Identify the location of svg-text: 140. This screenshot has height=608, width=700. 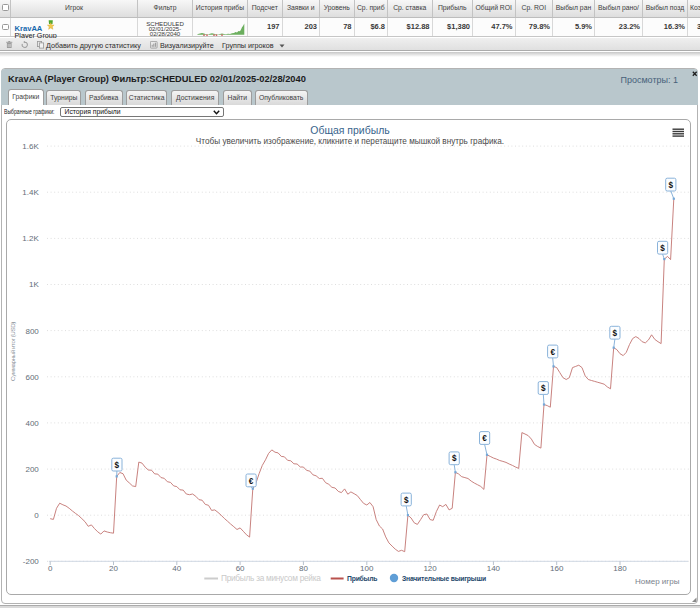
(494, 568).